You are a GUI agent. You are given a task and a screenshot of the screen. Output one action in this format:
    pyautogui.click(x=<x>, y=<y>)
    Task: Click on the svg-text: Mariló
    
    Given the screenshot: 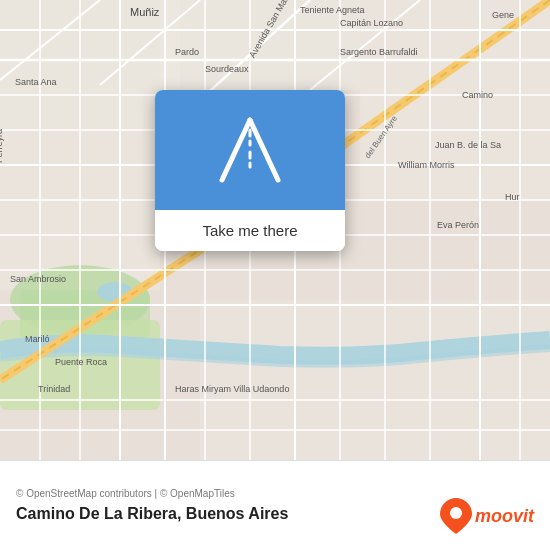 What is the action you would take?
    pyautogui.click(x=38, y=339)
    